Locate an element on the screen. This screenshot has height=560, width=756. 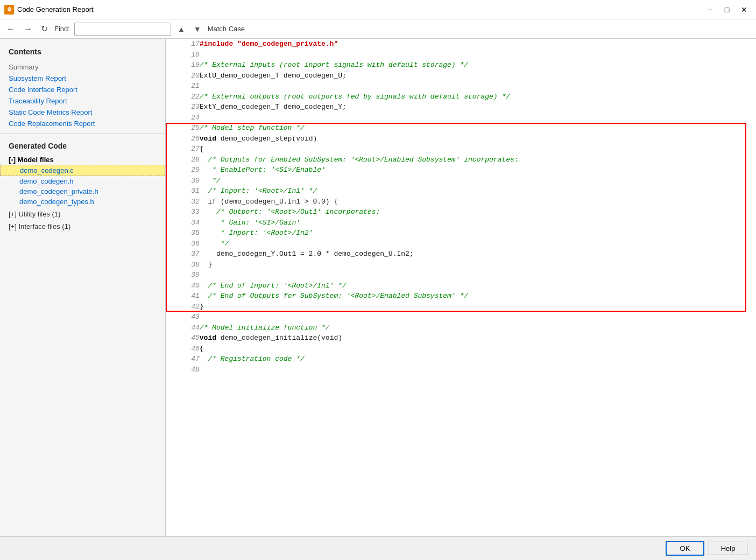
sidebar-tree: [-] Model files demo_codegen.c demo_code… is located at coordinates (83, 193).